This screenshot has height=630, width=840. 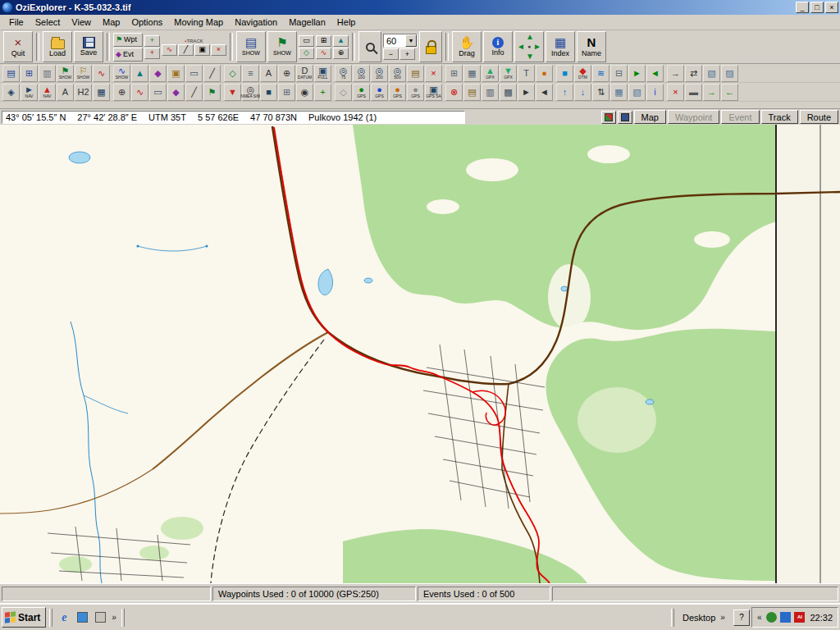 What do you see at coordinates (600, 92) in the screenshot?
I see `up-down-button: ⇅` at bounding box center [600, 92].